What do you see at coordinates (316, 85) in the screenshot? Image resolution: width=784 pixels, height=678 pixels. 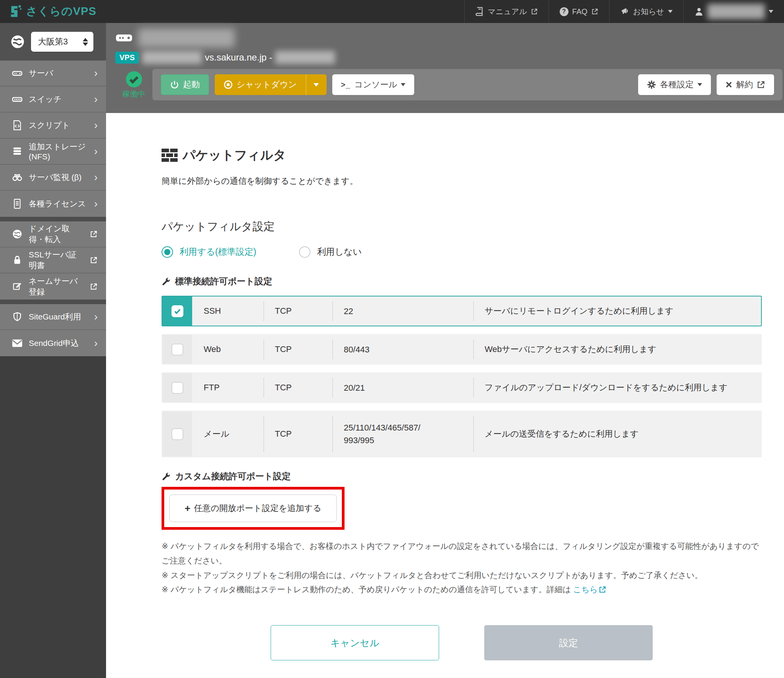 I see `shutdown-menu-button` at bounding box center [316, 85].